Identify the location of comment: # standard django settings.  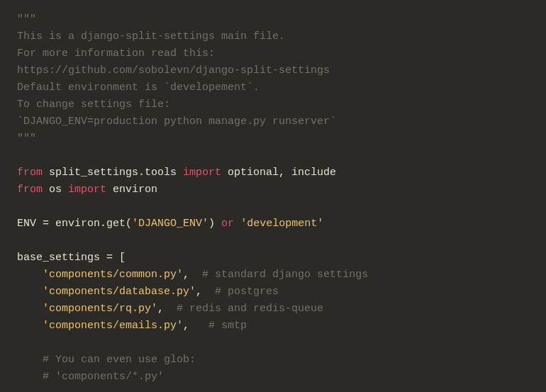
(285, 275).